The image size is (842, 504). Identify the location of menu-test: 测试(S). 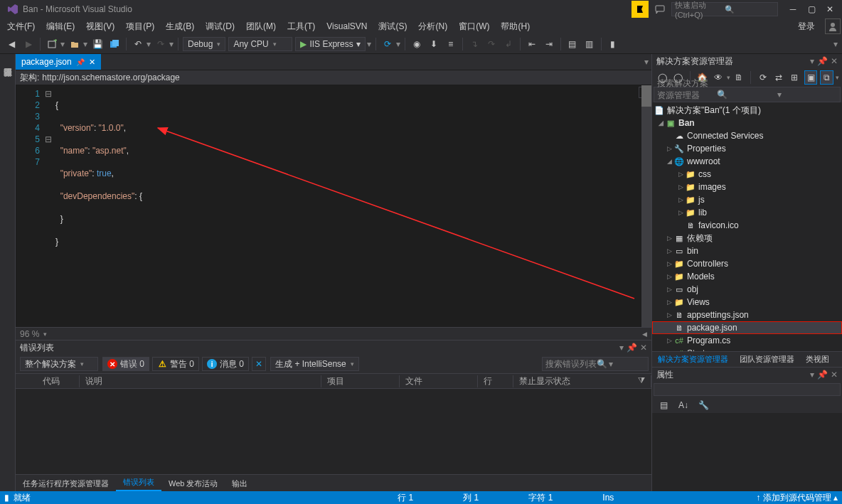
(393, 27).